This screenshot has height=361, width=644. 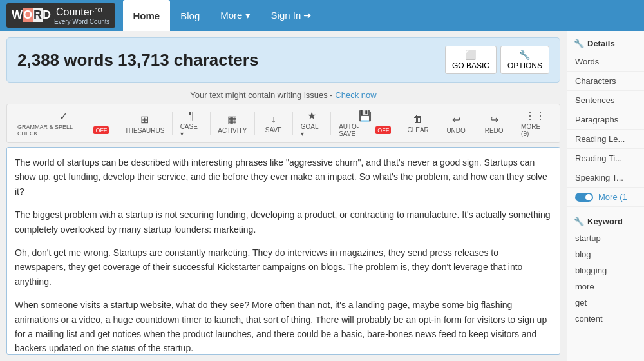 I want to click on sidebar-item-paragraphs: Paragraphs, so click(x=605, y=120).